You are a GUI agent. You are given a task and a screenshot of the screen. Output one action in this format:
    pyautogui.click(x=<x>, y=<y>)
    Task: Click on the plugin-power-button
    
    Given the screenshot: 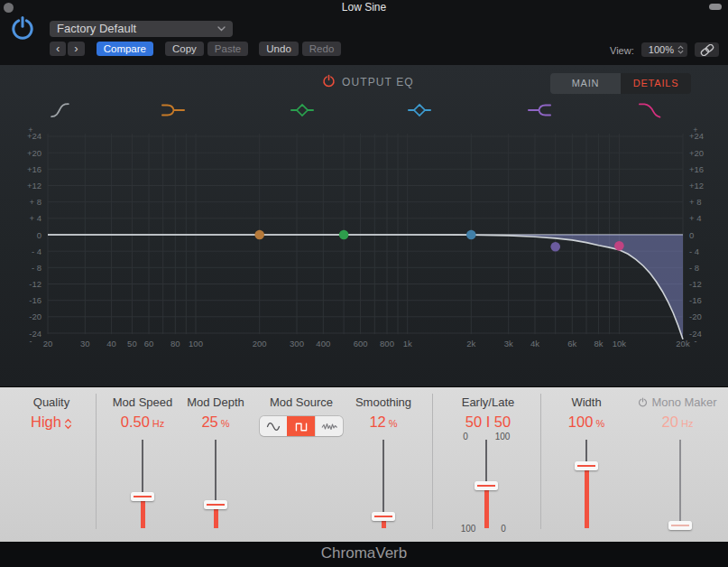 What is the action you would take?
    pyautogui.click(x=23, y=28)
    